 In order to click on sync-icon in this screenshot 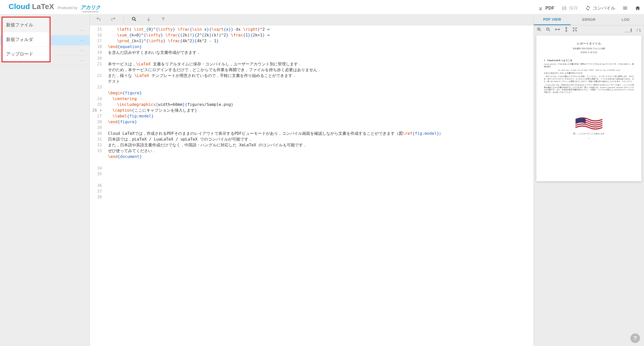, I will do `click(588, 8)`.